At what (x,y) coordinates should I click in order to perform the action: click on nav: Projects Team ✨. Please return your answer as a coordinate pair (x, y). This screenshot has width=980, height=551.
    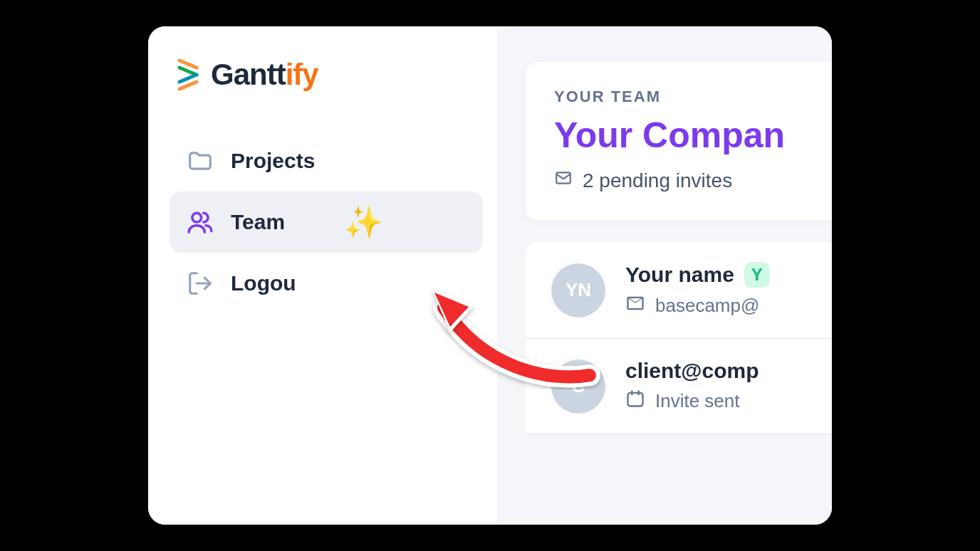
    Looking at the image, I should click on (326, 222).